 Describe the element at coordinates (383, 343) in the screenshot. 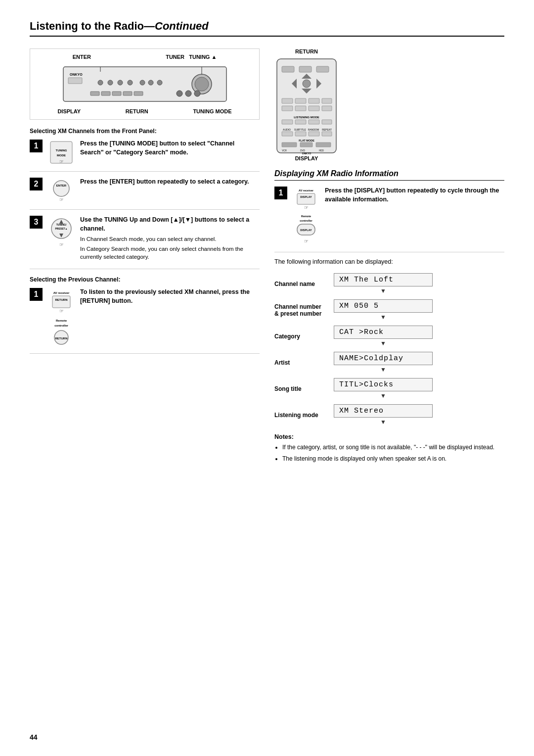

I see `category-arrow: ▼` at that location.